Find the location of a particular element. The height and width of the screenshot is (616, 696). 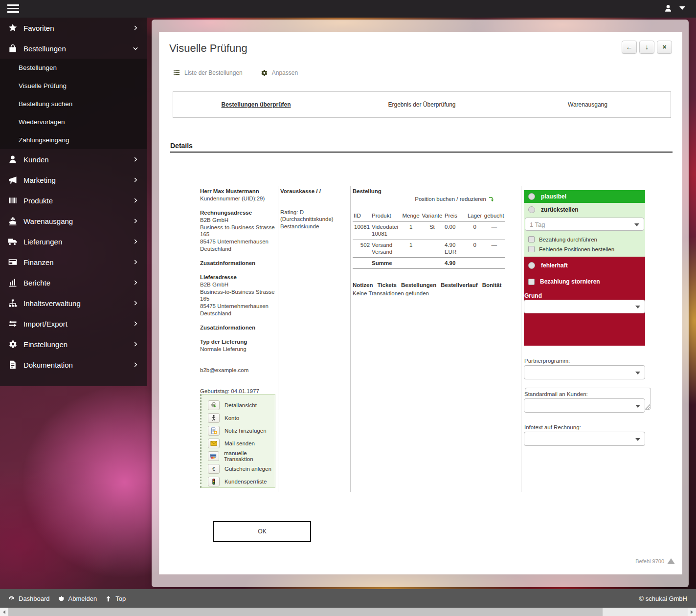

customer-name: Herr Max Mustermann is located at coordinates (230, 191).